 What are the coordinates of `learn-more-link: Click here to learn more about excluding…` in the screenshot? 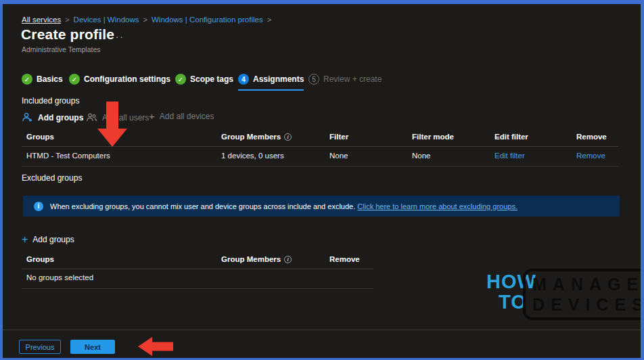 It's located at (437, 206).